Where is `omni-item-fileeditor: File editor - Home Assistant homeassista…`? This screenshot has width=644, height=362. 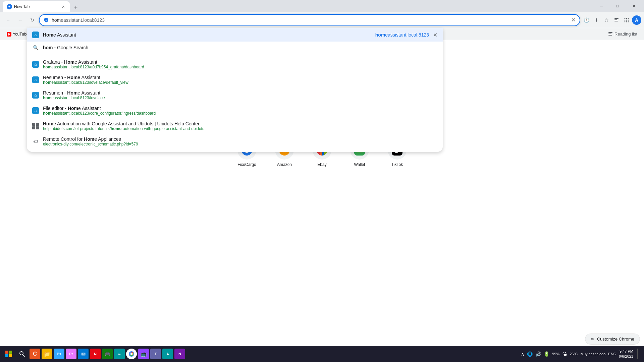 omni-item-fileeditor: File editor - Home Assistant homeassista… is located at coordinates (235, 111).